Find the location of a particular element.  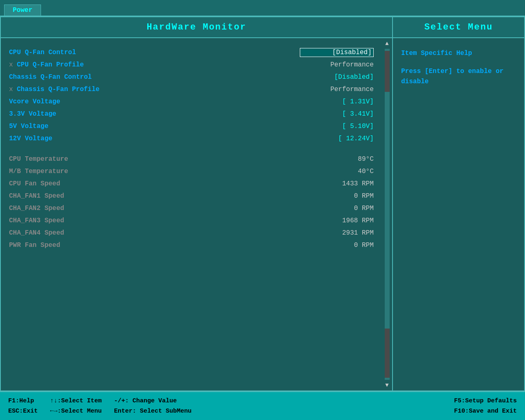

3v3-voltage-value: [ 3.41V] is located at coordinates (337, 114).